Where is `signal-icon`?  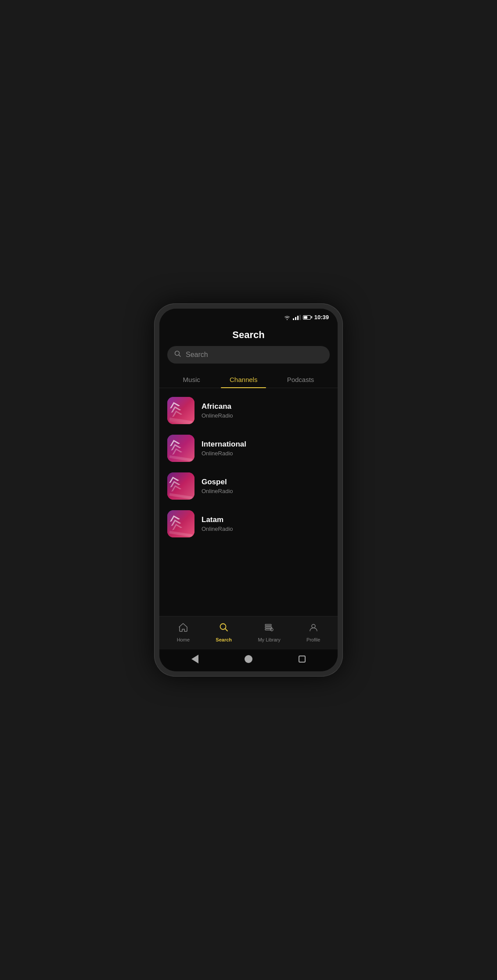
signal-icon is located at coordinates (297, 317).